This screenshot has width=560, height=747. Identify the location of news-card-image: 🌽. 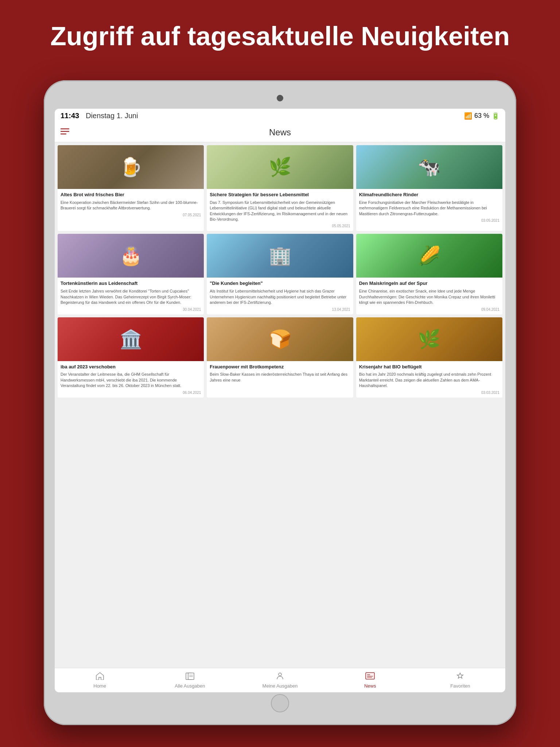
(429, 256).